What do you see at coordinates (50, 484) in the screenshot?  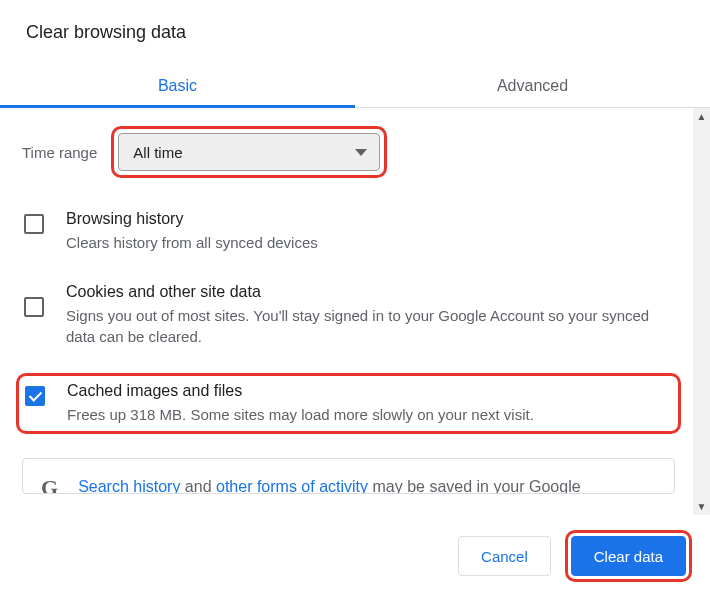 I see `google-g-icon: G` at bounding box center [50, 484].